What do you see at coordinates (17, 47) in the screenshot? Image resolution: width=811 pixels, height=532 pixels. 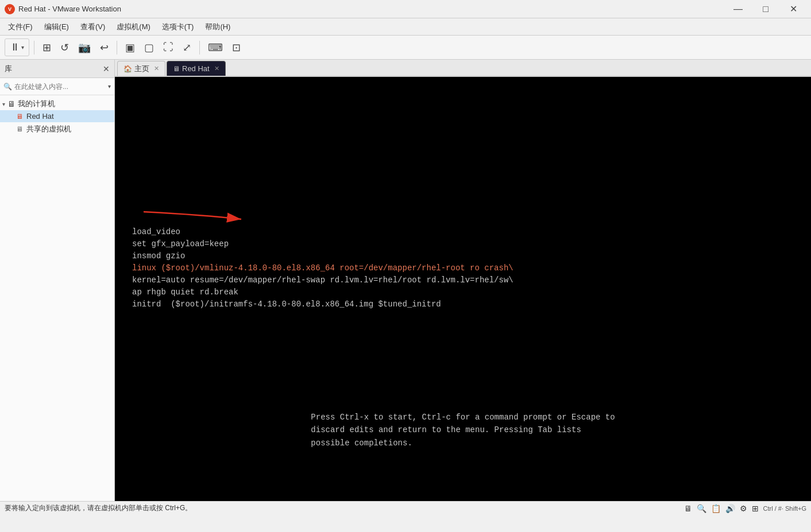 I see `pause-button: ⏸ ▾` at bounding box center [17, 47].